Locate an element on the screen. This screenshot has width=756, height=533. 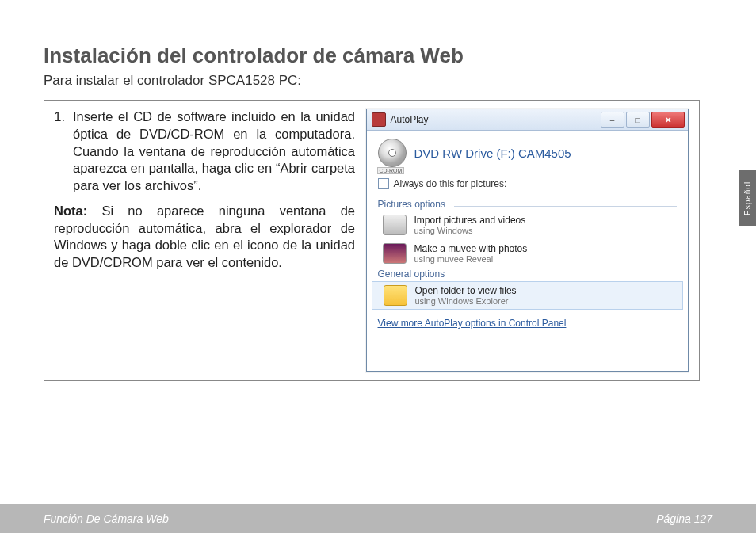
step-1: 1. Inserte el CD de software incluido en… is located at coordinates (203, 152).